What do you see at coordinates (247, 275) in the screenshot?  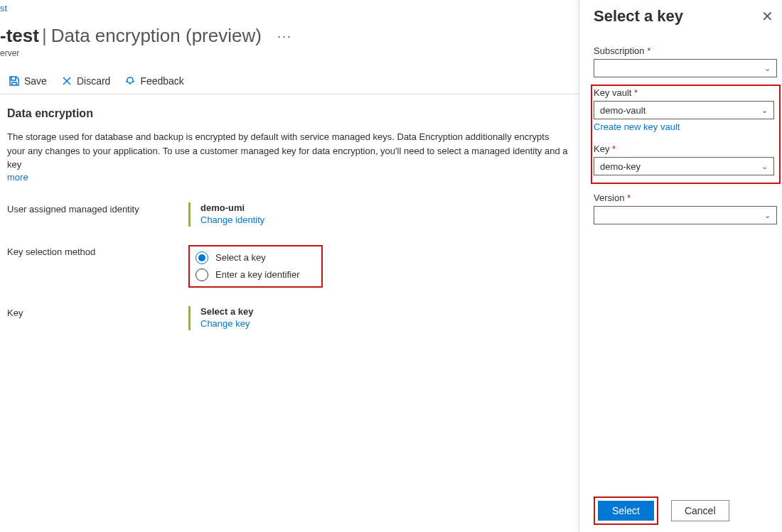 I see `radio-enter-key-identifier: Enter a key identifier` at bounding box center [247, 275].